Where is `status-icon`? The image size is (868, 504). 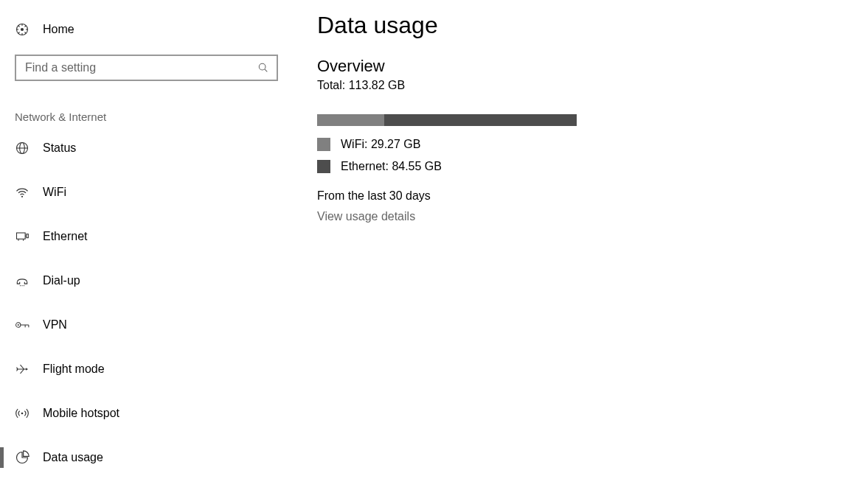 status-icon is located at coordinates (29, 148).